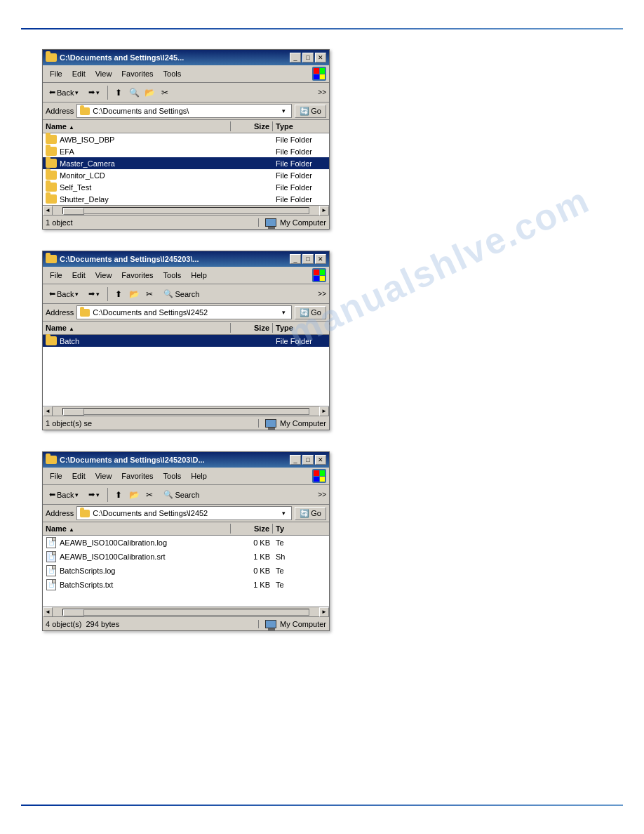 The image size is (644, 834). What do you see at coordinates (186, 557) in the screenshot?
I see `file-row-aeawb-srt: 📄 AEAWB_ISO100Calibration.srt 1 KB Sh` at bounding box center [186, 557].